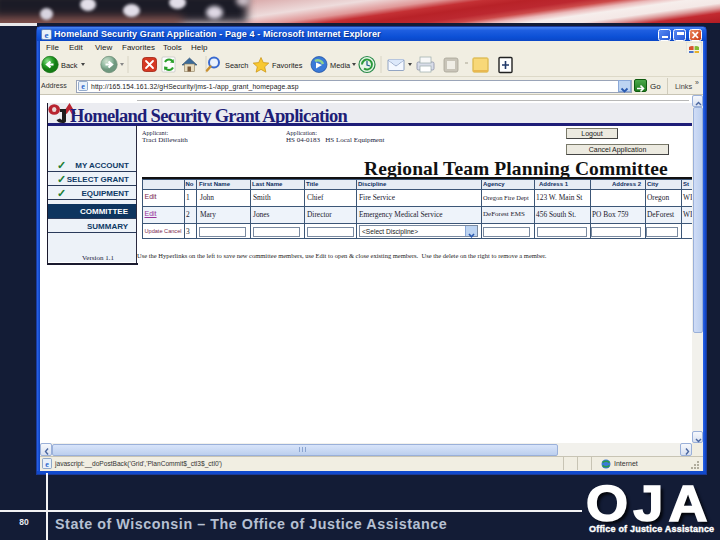 This screenshot has width=720, height=540. What do you see at coordinates (288, 66) in the screenshot?
I see `svg-text: Favorites` at bounding box center [288, 66].